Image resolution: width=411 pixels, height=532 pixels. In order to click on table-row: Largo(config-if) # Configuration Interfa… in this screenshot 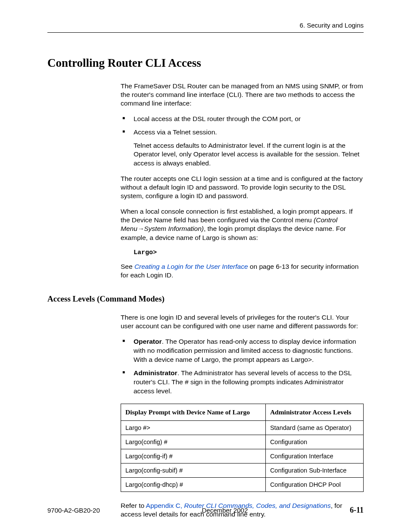, I will do `click(242, 456)`.